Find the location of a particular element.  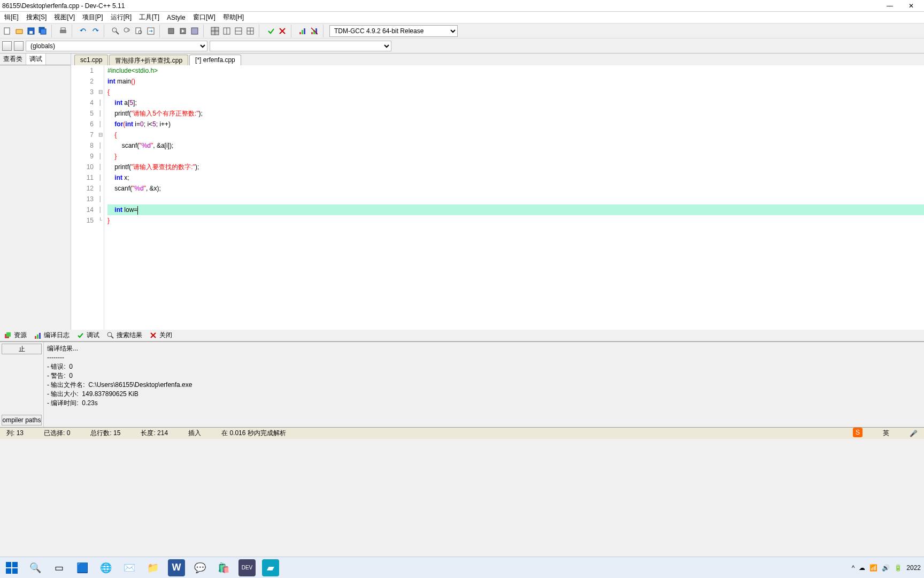

ime-mic-icon: 🎤 is located at coordinates (913, 434).